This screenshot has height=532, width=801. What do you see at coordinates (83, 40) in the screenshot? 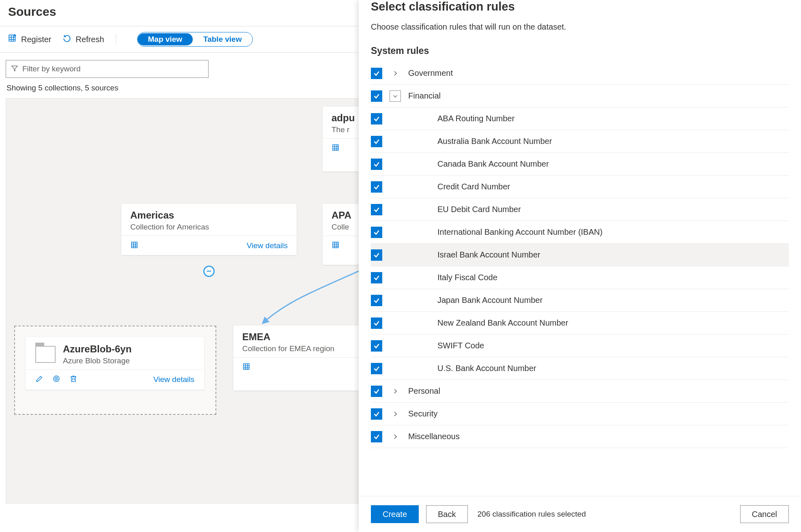
I see `refresh-button: Refresh` at bounding box center [83, 40].